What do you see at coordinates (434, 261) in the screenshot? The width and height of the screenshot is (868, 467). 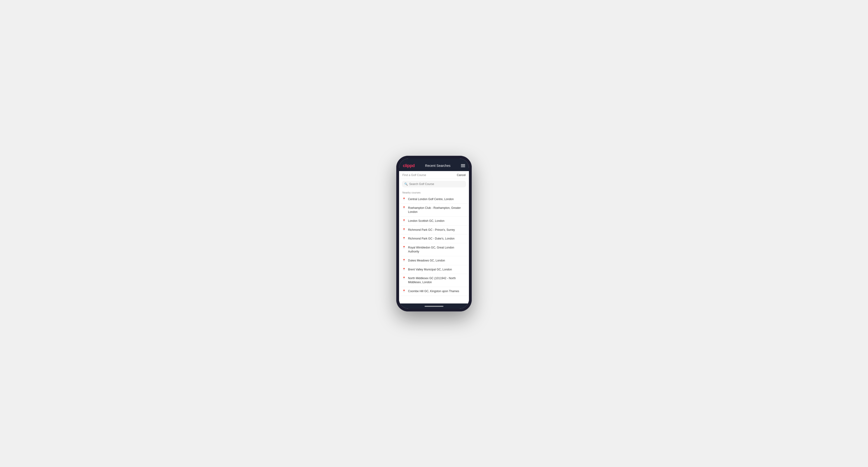 I see `list-item: 📍 Dukes Meadows GC, London` at bounding box center [434, 261].